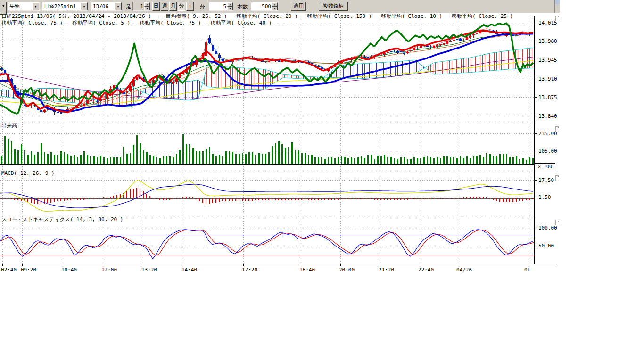 The width and height of the screenshot is (644, 362). Describe the element at coordinates (242, 8) in the screenshot. I see `bar-count-label: 本数` at that location.